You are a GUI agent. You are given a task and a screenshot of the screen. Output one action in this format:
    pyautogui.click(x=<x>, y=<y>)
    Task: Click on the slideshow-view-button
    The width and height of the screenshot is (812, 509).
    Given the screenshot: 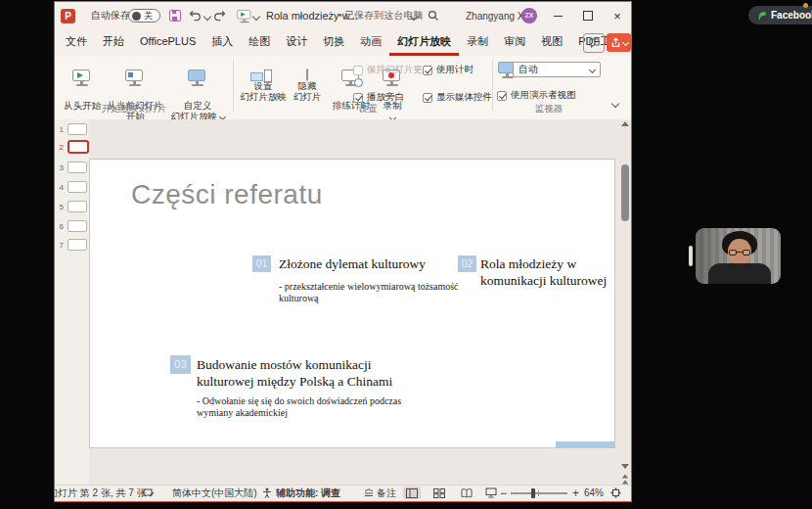 What is the action you would take?
    pyautogui.click(x=491, y=493)
    